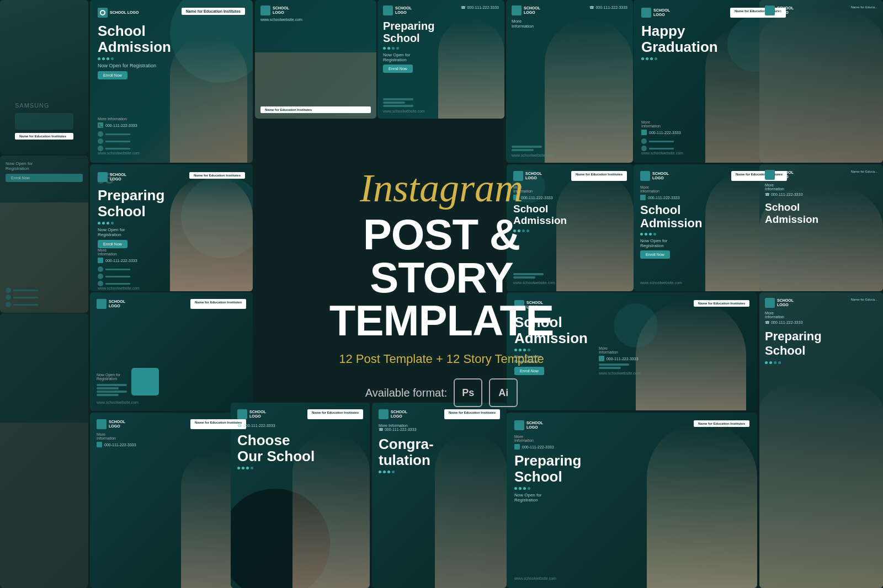  Describe the element at coordinates (821, 213) in the screenshot. I see `school-admission-far-right: SchoolAdmission` at that location.